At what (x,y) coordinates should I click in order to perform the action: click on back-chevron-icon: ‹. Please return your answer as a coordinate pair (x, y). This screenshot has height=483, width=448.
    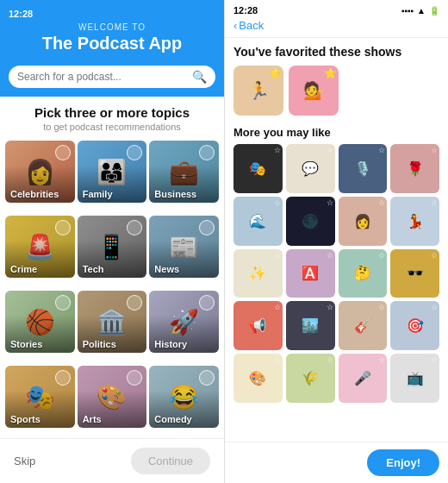
    Looking at the image, I should click on (235, 26).